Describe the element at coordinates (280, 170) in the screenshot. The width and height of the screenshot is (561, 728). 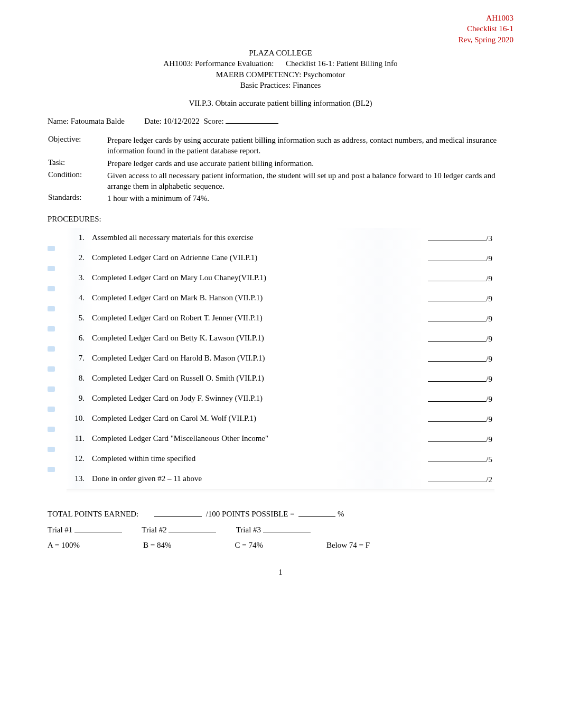
I see `definitions-table: Objective: Prepare ledger cards by using…` at that location.